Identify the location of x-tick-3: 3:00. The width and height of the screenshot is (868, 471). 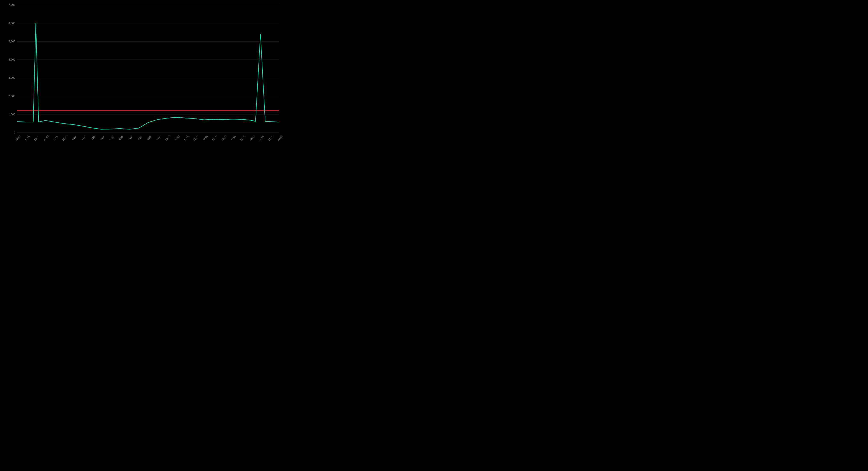
(102, 138).